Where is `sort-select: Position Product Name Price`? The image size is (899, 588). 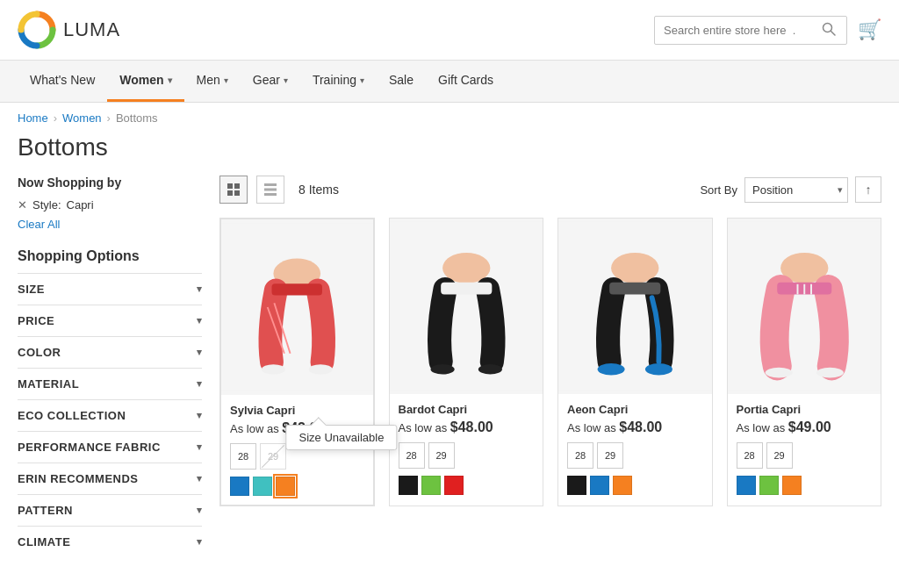 sort-select: Position Product Name Price is located at coordinates (796, 190).